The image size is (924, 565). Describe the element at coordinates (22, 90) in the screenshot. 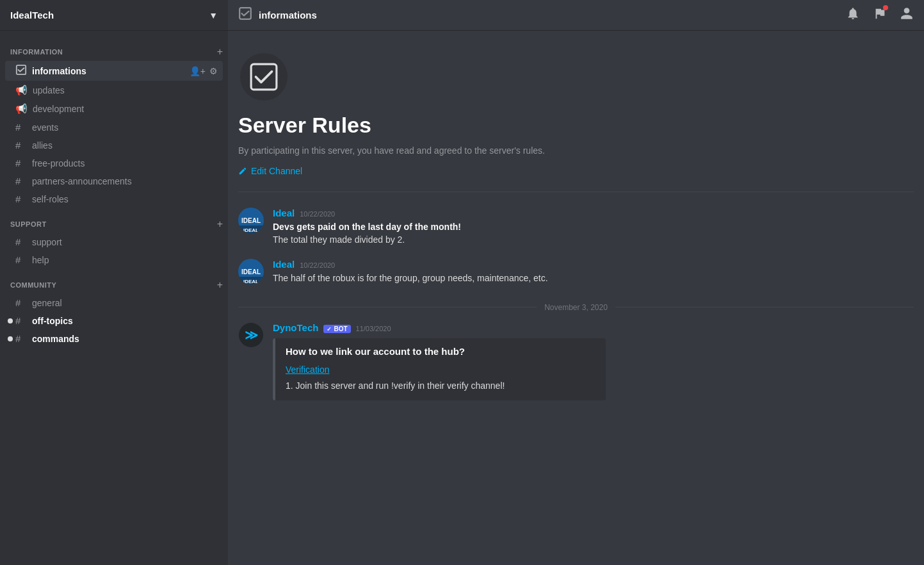

I see `announce-icon-updates: 📢` at that location.